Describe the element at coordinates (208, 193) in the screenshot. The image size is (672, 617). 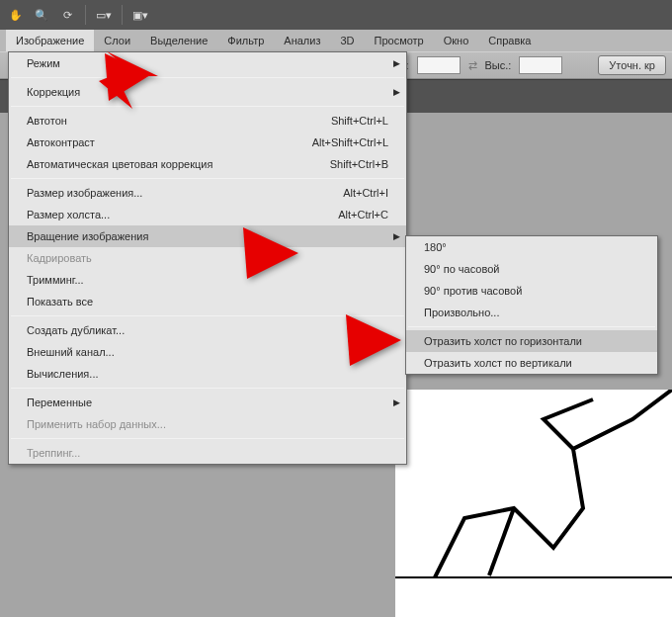
I see `menu-item-image-size: Размер изображения... Alt+Ctrl+I` at that location.